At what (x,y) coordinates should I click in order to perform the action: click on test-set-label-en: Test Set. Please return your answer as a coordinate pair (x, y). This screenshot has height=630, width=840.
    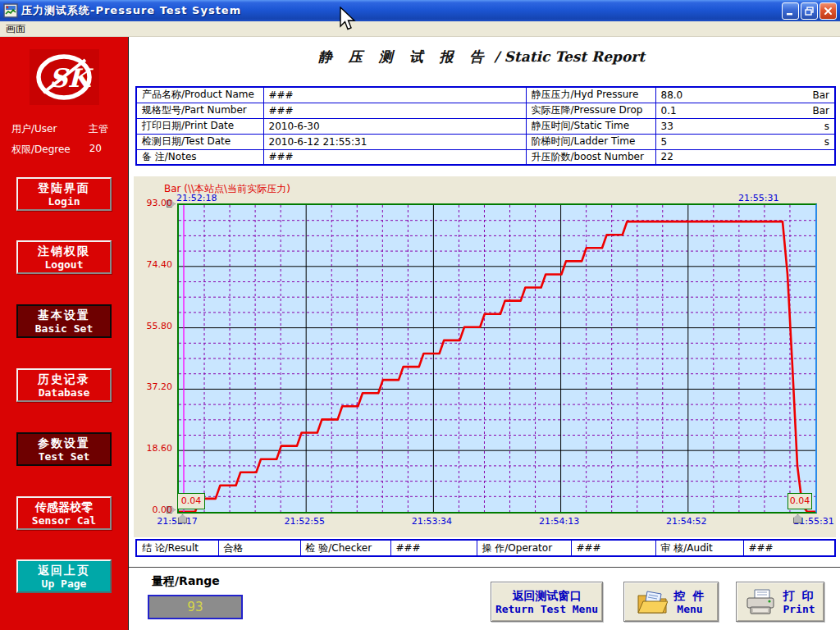
    Looking at the image, I should click on (64, 457).